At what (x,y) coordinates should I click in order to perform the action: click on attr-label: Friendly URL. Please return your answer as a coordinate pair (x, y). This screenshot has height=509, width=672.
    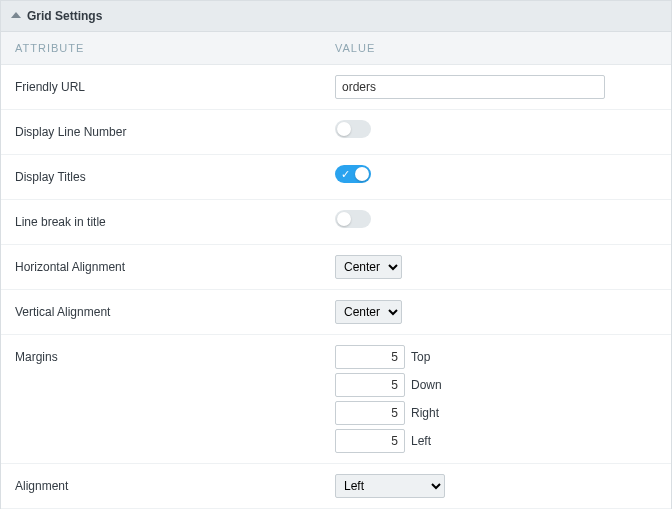
    Looking at the image, I should click on (161, 87).